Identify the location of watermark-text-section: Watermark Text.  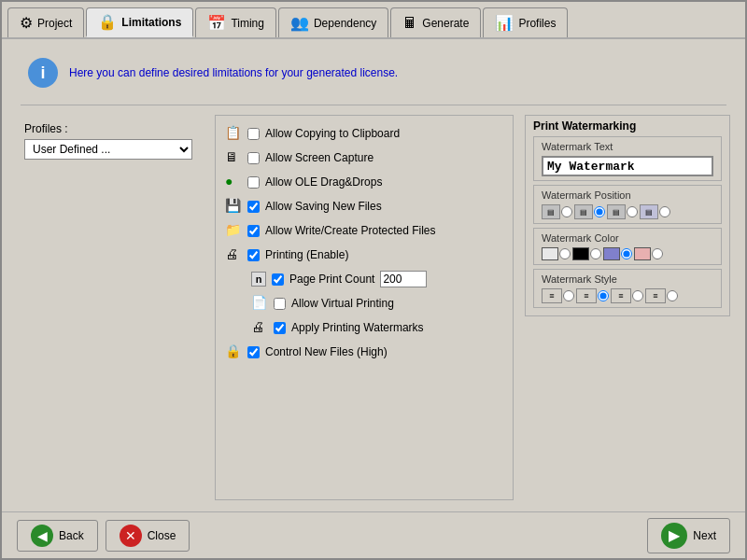
(627, 159).